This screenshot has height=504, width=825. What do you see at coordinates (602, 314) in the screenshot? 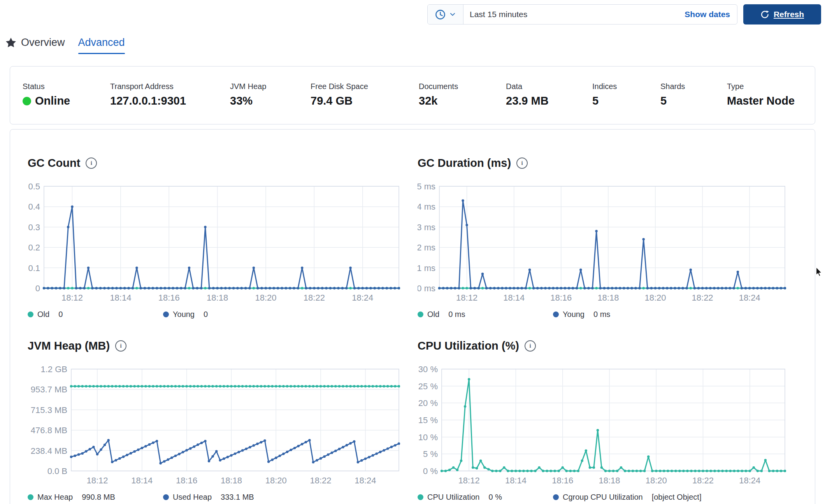
I see `chart-legend: Old0 msYoung0 ms` at bounding box center [602, 314].